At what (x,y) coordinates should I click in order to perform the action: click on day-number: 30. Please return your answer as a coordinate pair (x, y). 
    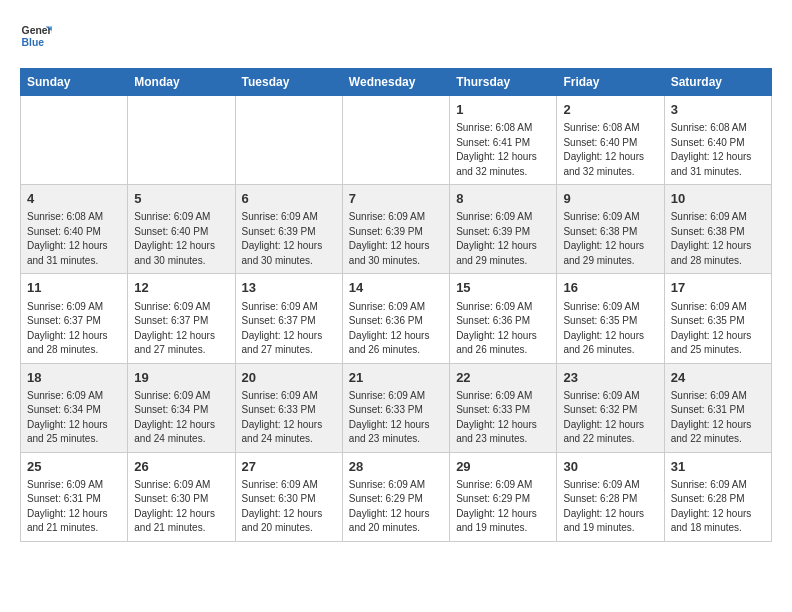
    Looking at the image, I should click on (610, 467).